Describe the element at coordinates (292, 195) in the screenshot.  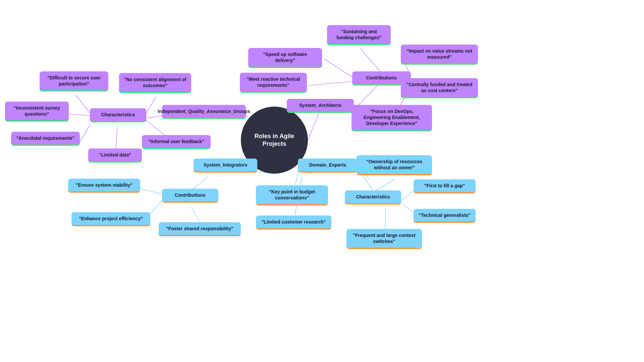
I see `key-point-node: "Key point in budget conversations"` at that location.